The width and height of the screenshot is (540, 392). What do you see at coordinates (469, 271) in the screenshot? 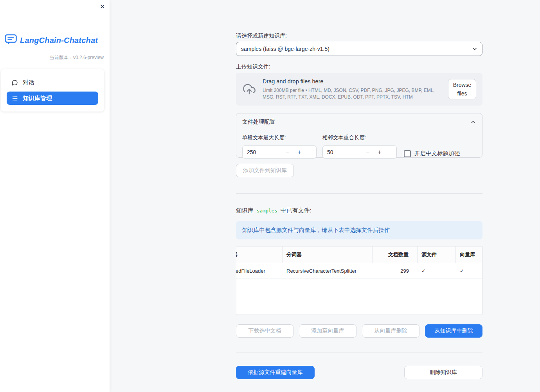
I see `cell-vector-store-check: ✓` at bounding box center [469, 271].